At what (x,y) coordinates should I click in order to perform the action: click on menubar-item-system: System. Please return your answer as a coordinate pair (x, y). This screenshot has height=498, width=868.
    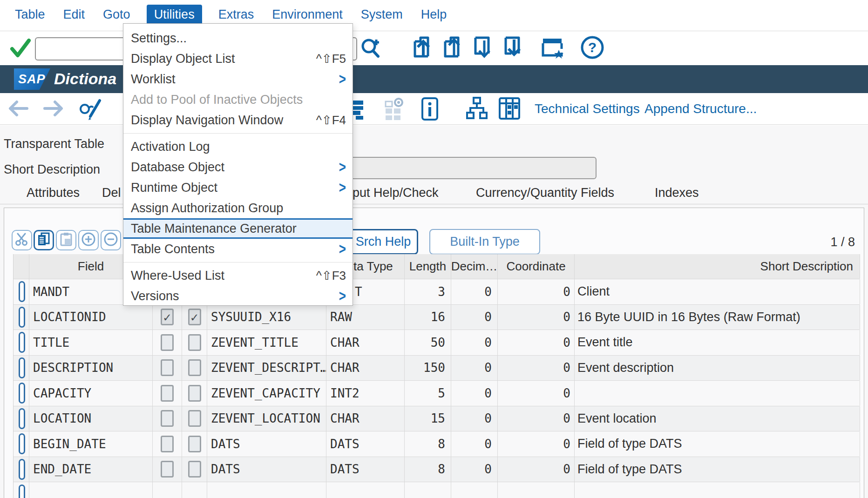
    Looking at the image, I should click on (382, 15).